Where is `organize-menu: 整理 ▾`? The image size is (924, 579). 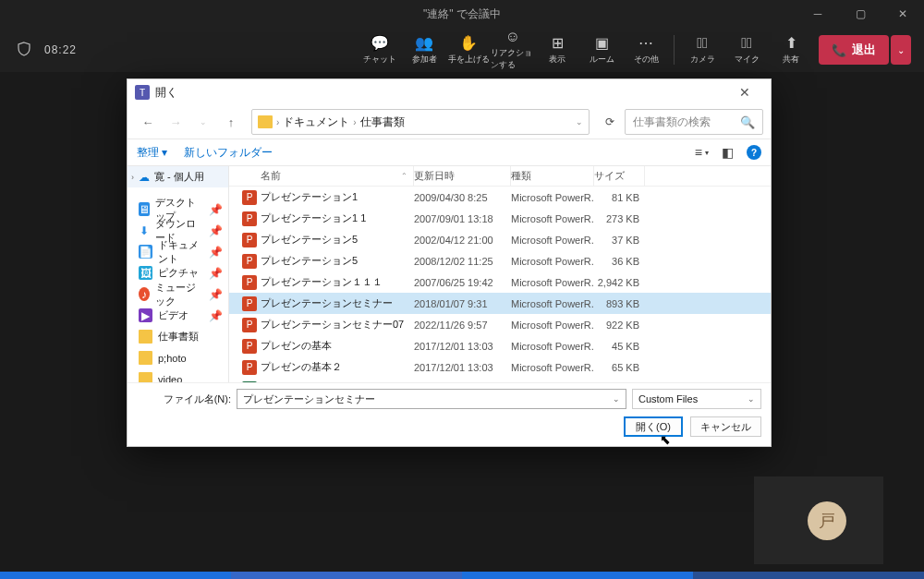 organize-menu: 整理 ▾ is located at coordinates (152, 153).